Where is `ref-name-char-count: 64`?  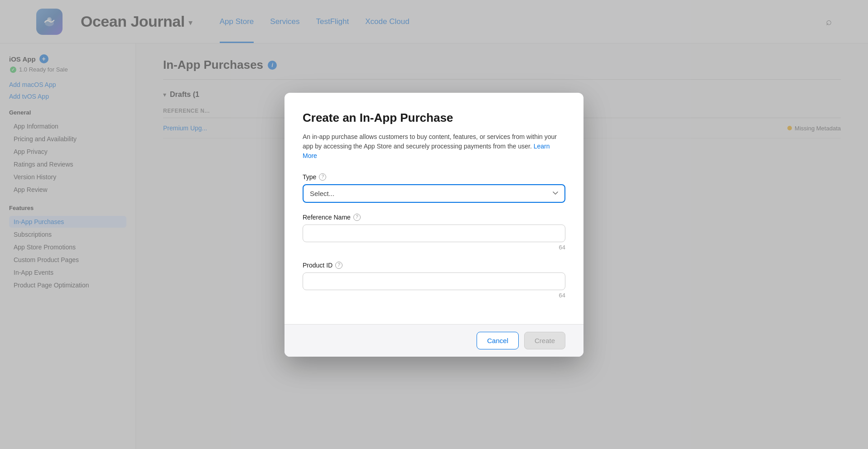
ref-name-char-count: 64 is located at coordinates (434, 247).